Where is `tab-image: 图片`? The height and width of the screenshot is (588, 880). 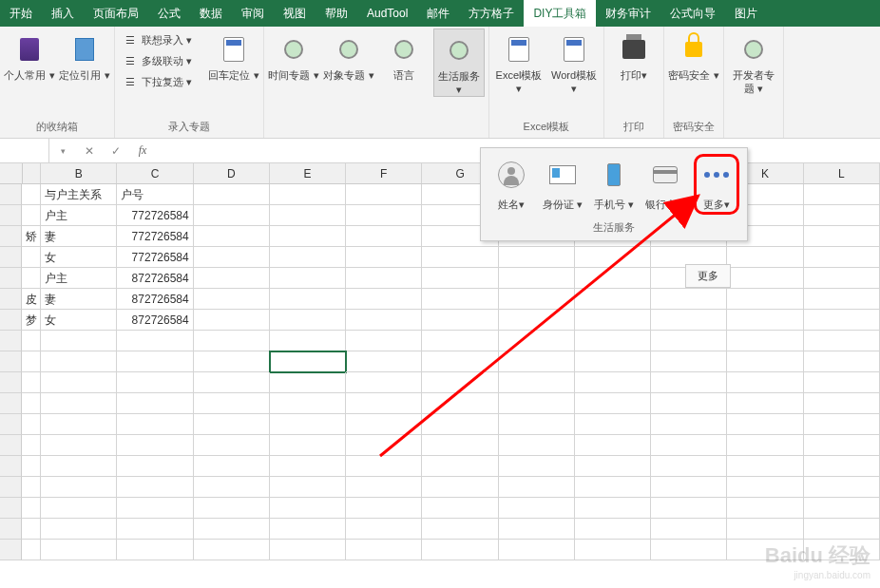 tab-image: 图片 is located at coordinates (746, 13).